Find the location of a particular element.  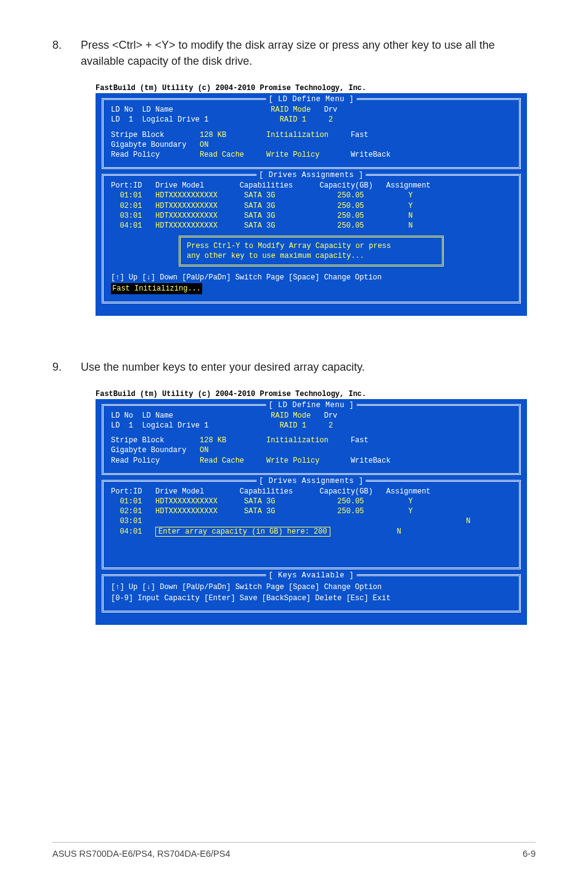

page-footer: ASUS RS700DA-E6/PS4, RS704DA-E6/PS4 6-9 is located at coordinates (294, 850).